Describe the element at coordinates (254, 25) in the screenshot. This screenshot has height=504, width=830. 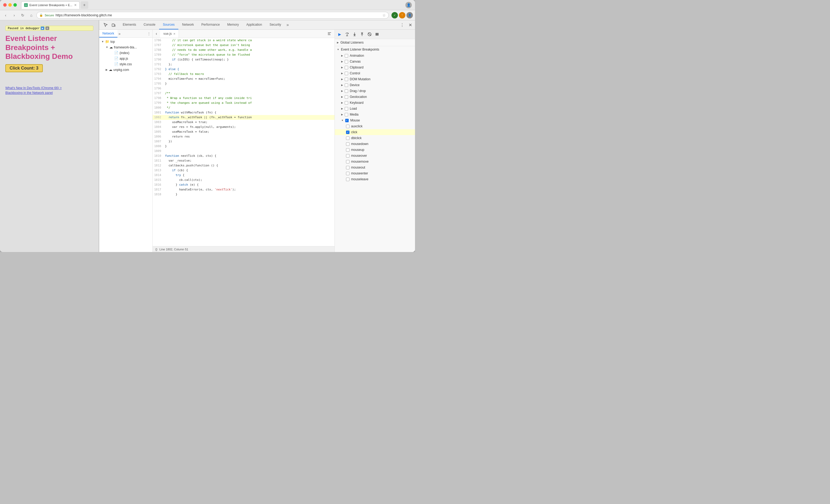
I see `tab-application: Application` at that location.